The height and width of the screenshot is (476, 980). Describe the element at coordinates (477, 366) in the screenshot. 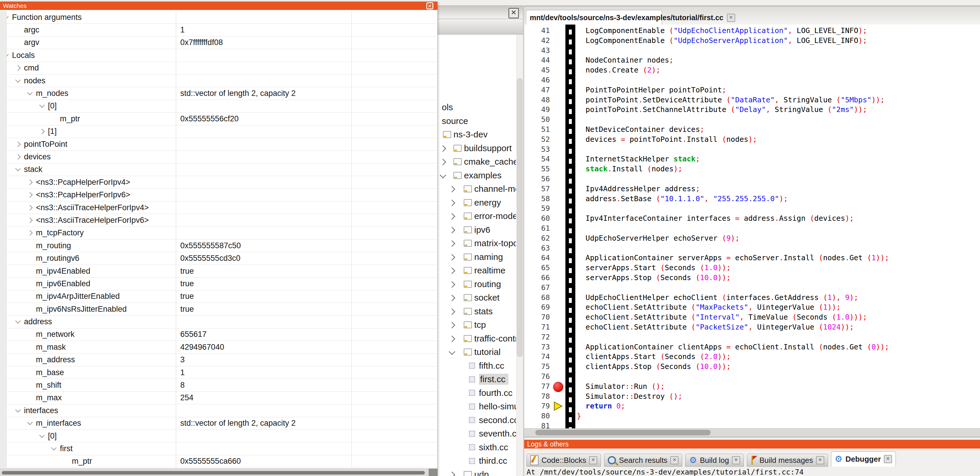

I see `tree-item-fifth-cc: fifth.cc` at that location.